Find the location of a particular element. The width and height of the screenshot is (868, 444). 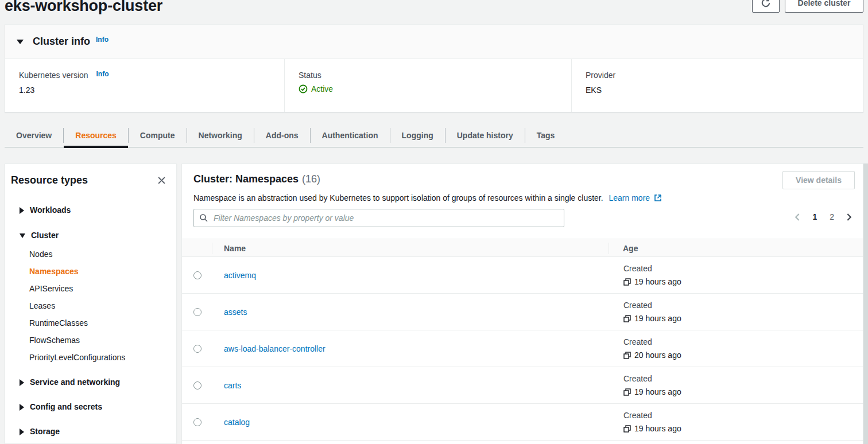

sidebar-header: Resource types is located at coordinates (91, 176).